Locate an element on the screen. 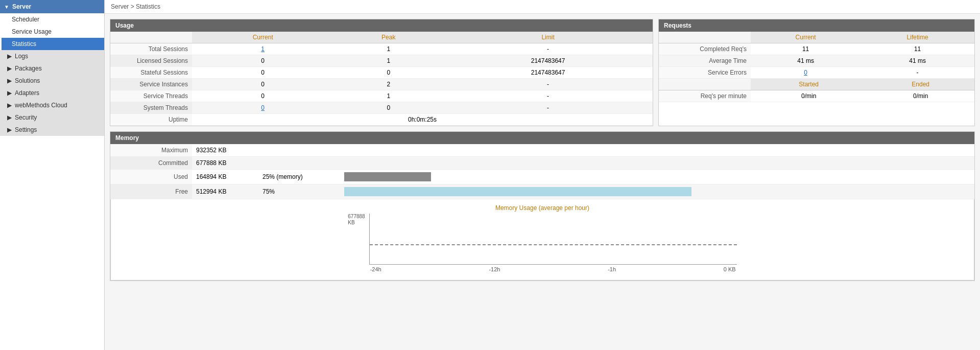 This screenshot has height=350, width=980. mem-committed-bar is located at coordinates (657, 164).